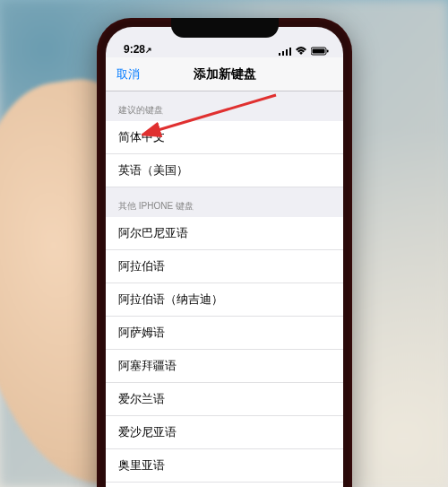  Describe the element at coordinates (320, 51) in the screenshot. I see `battery-icon` at that location.